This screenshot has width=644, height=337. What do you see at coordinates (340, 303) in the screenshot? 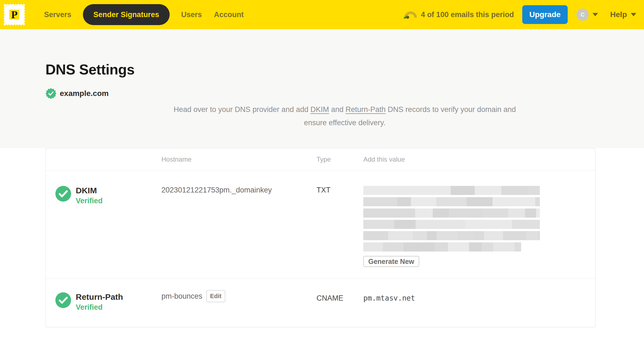
I see `return-path-type: CNAME` at bounding box center [340, 303].